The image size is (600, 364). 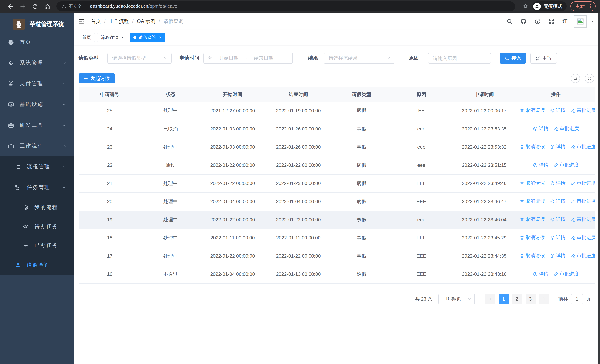 I want to click on table-row: 25处理中2021-12-27 00:00:002022-01-19 00:00…, so click(x=337, y=111).